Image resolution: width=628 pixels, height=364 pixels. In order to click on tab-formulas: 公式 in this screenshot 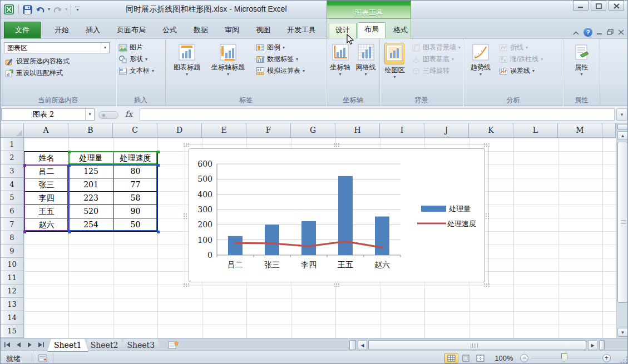, I will do `click(170, 30)`.